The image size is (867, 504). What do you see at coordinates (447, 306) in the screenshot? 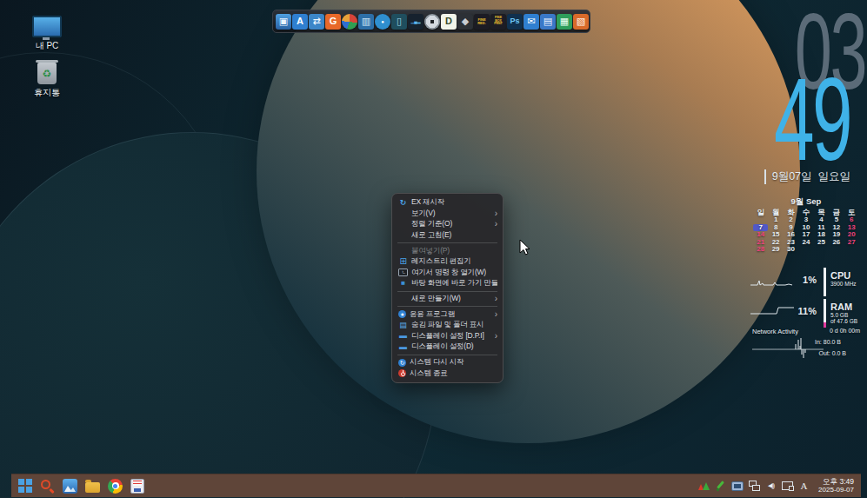
I see `menu-separator` at bounding box center [447, 306].